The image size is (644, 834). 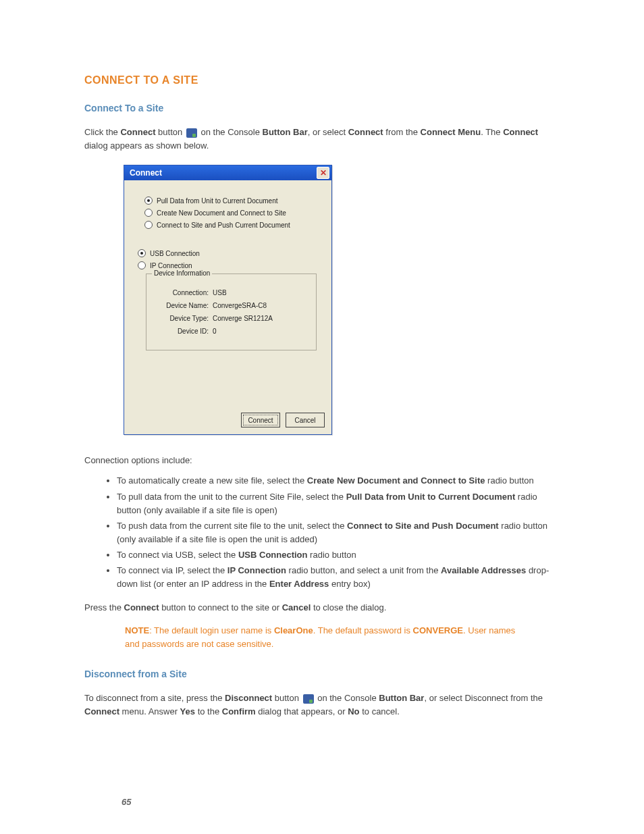 I want to click on page-number: 65, so click(x=126, y=802).